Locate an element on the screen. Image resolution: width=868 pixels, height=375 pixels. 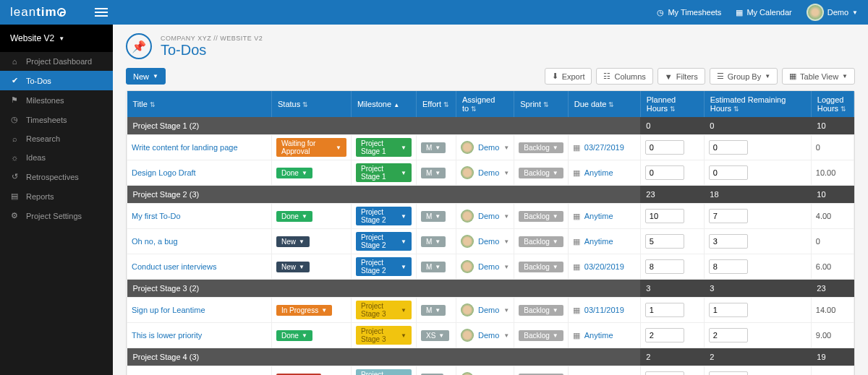
due-date: ▦03/11/2019 is located at coordinates (605, 311).